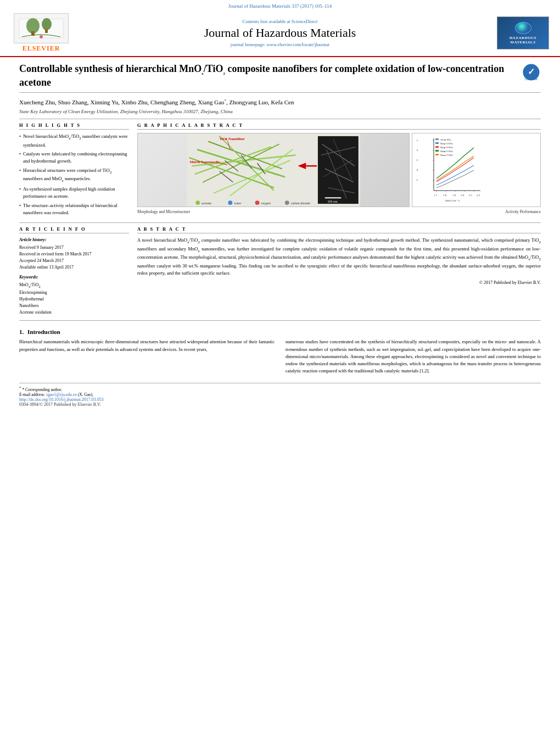  I want to click on highlights-graphical-row: H I G H L I G H T S • Novel hierarchical…, so click(280, 170).